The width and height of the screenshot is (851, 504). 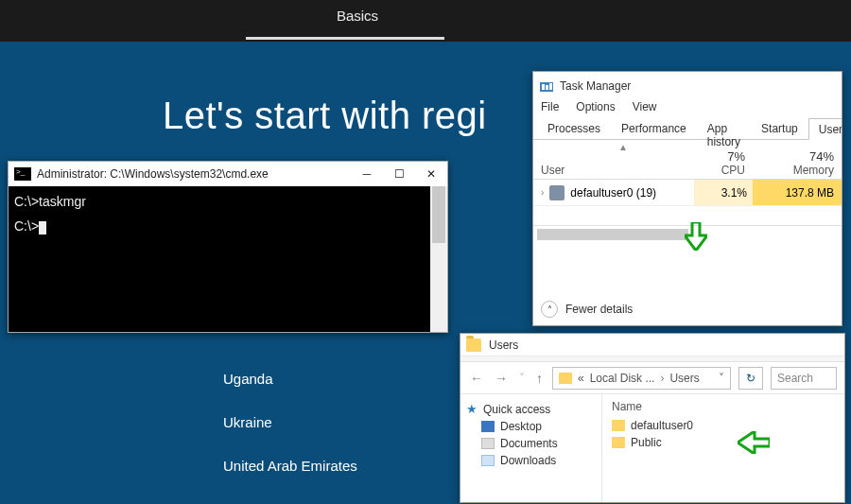 What do you see at coordinates (797, 157) in the screenshot?
I see `memory-total: 74%` at bounding box center [797, 157].